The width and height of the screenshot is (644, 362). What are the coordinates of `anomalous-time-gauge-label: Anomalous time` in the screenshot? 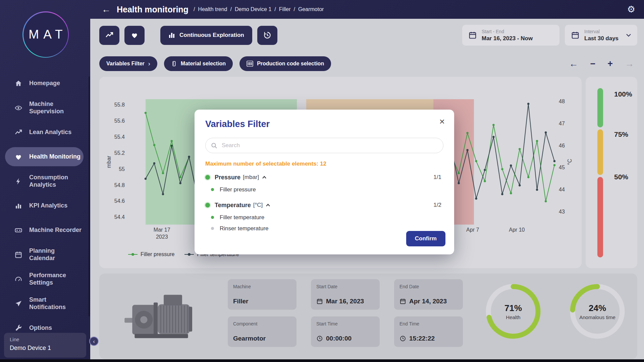 It's located at (597, 317).